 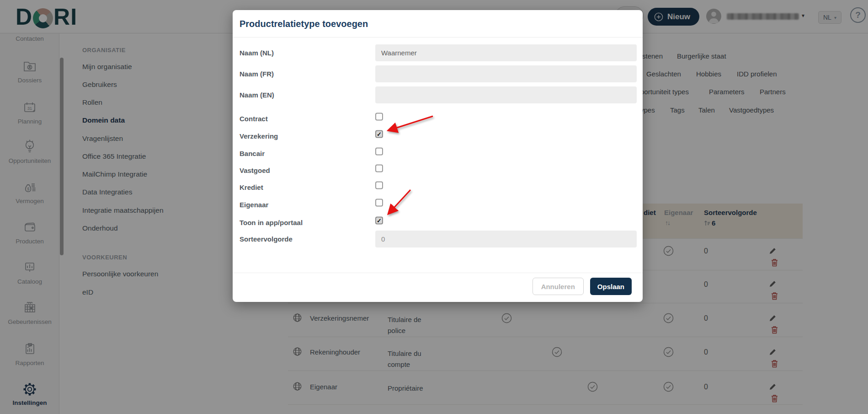 I want to click on arrow-to-toon-in-app, so click(x=399, y=202).